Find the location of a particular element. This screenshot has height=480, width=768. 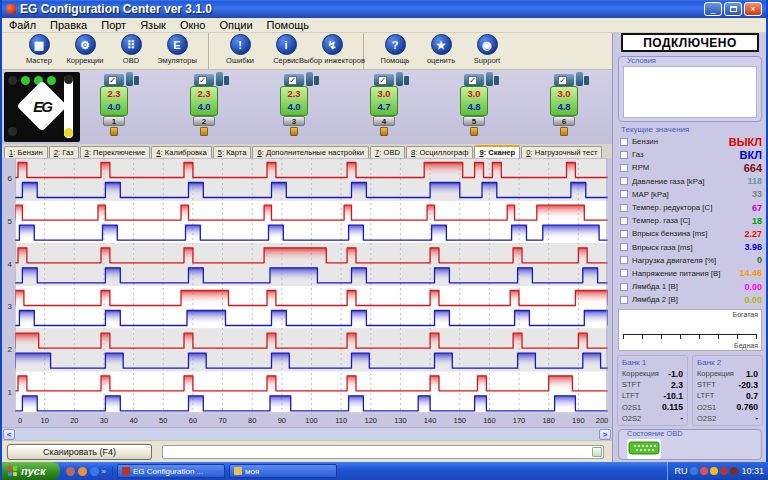

emulators-icon: E is located at coordinates (178, 44).